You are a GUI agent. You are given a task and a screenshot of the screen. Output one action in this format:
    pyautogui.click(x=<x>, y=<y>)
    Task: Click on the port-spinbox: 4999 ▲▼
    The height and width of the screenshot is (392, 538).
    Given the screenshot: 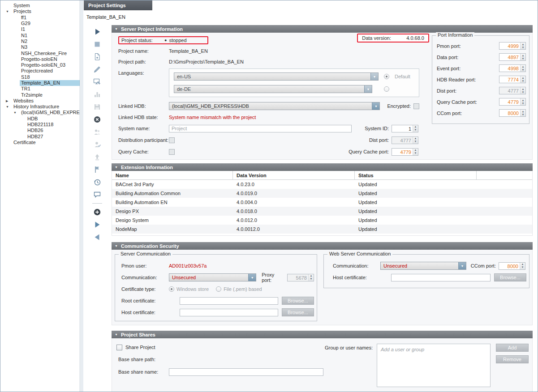 What is the action you would take?
    pyautogui.click(x=512, y=46)
    